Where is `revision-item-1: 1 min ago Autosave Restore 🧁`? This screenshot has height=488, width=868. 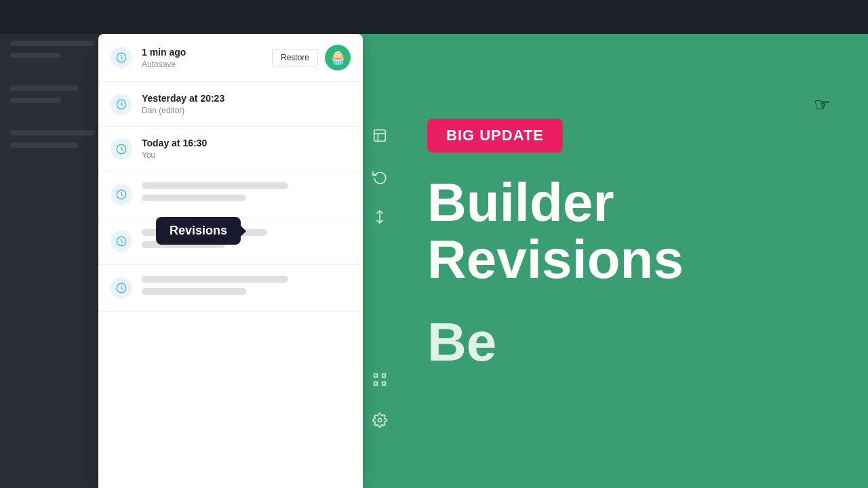
revision-item-1: 1 min ago Autosave Restore 🧁 is located at coordinates (231, 58).